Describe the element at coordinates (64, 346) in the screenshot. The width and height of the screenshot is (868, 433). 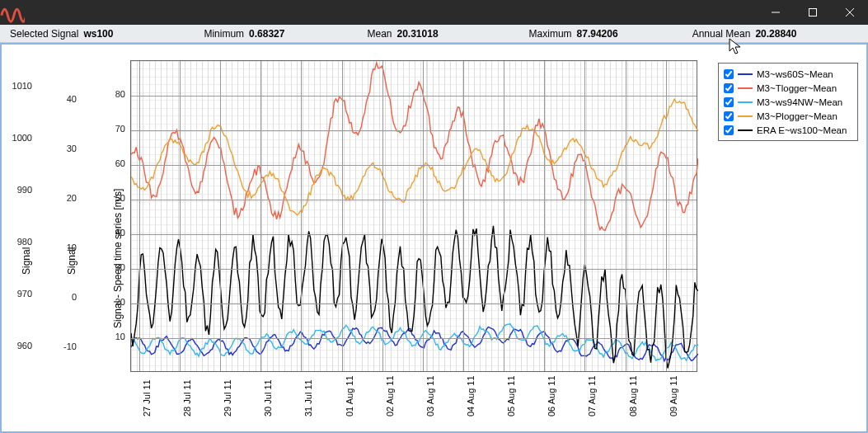
I see `y2-tick: -10` at that location.